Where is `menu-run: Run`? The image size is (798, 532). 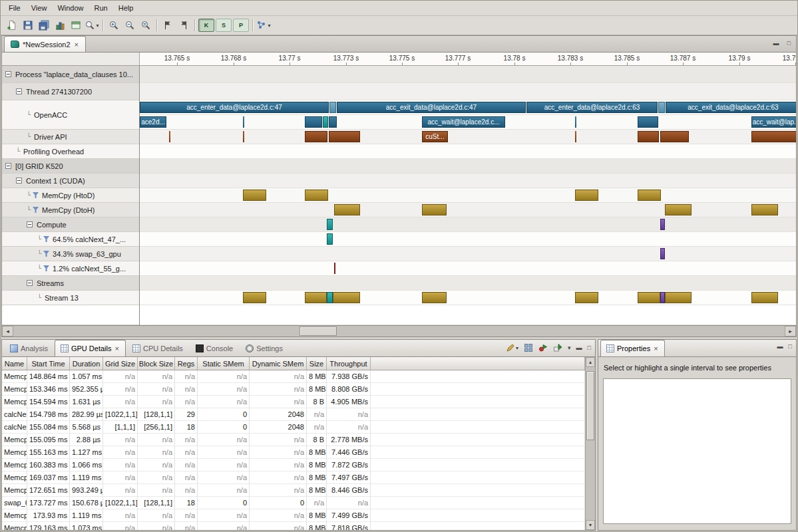
menu-run: Run is located at coordinates (101, 8).